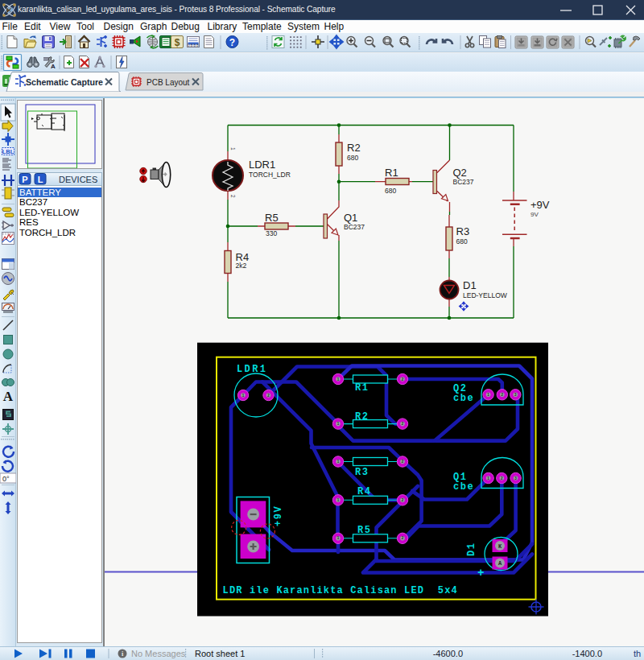 The height and width of the screenshot is (660, 644). What do you see at coordinates (362, 388) in the screenshot?
I see `svg-text: R1` at bounding box center [362, 388].